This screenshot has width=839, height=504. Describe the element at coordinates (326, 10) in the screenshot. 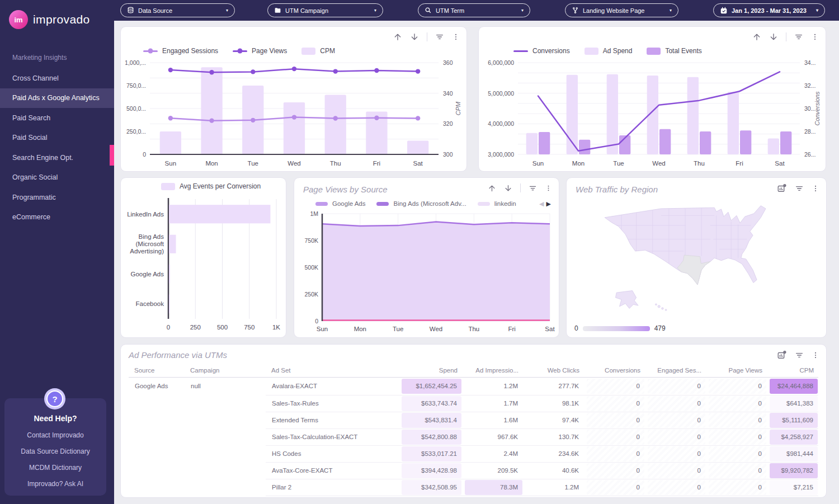

I see `filter-utm-campaign: UTM Campaign ▾` at that location.